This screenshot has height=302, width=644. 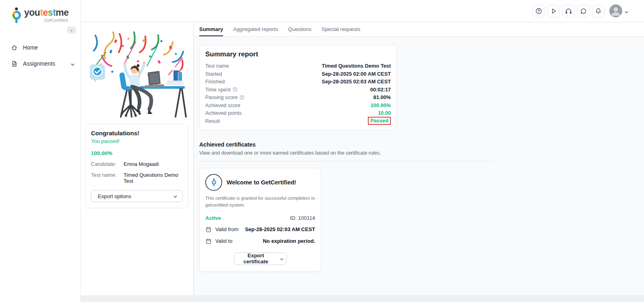 I want to click on test-name-label: Test name:, so click(x=107, y=178).